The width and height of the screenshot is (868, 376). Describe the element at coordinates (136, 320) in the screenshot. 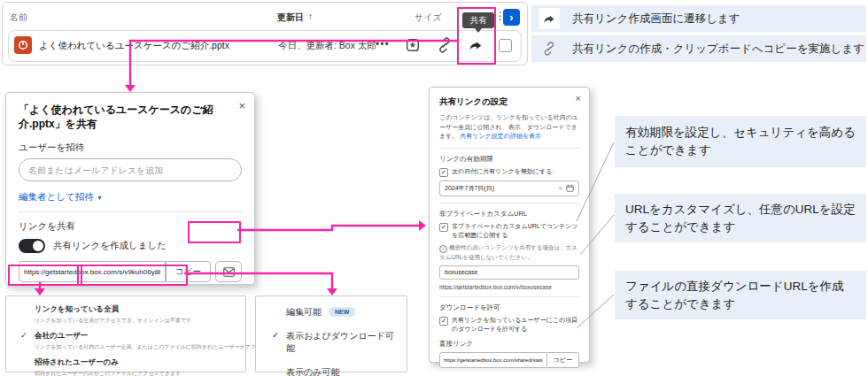

I see `option-desc: リンクを知っている全員がアクセスでき、サインインは不要です` at that location.